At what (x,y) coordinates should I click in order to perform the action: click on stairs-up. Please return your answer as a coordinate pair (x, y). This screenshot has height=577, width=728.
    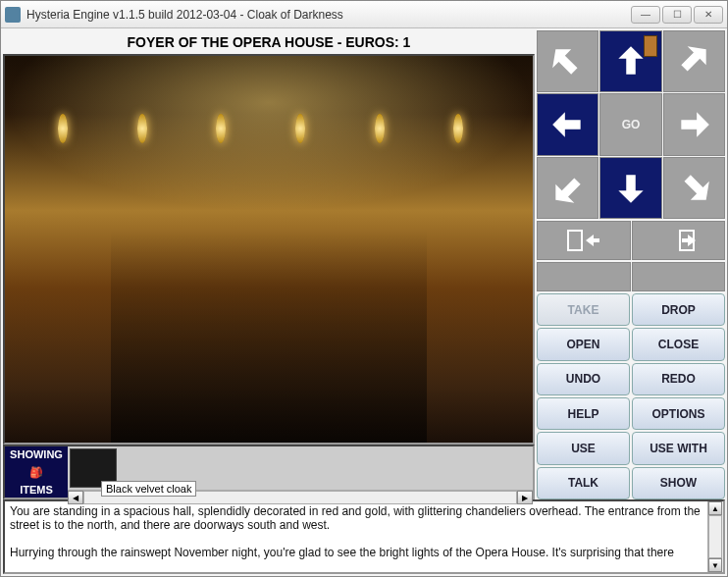
    Looking at the image, I should click on (584, 277).